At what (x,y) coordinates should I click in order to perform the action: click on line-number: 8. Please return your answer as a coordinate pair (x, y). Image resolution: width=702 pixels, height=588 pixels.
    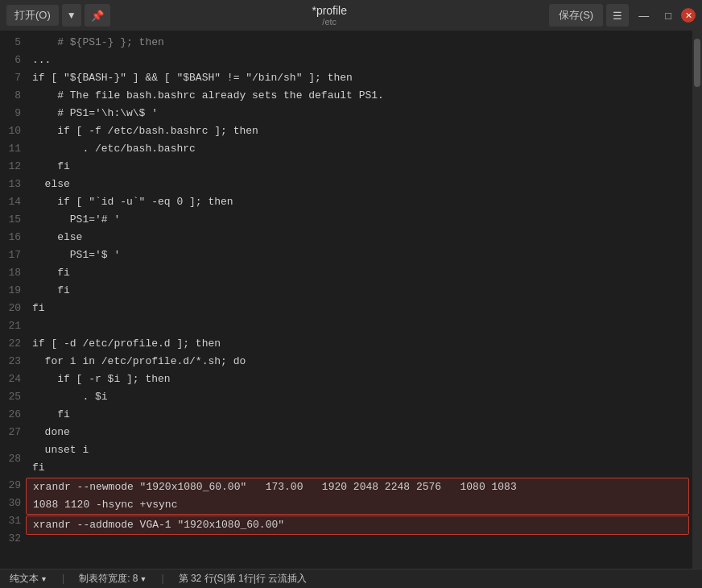
    Looking at the image, I should click on (14, 96).